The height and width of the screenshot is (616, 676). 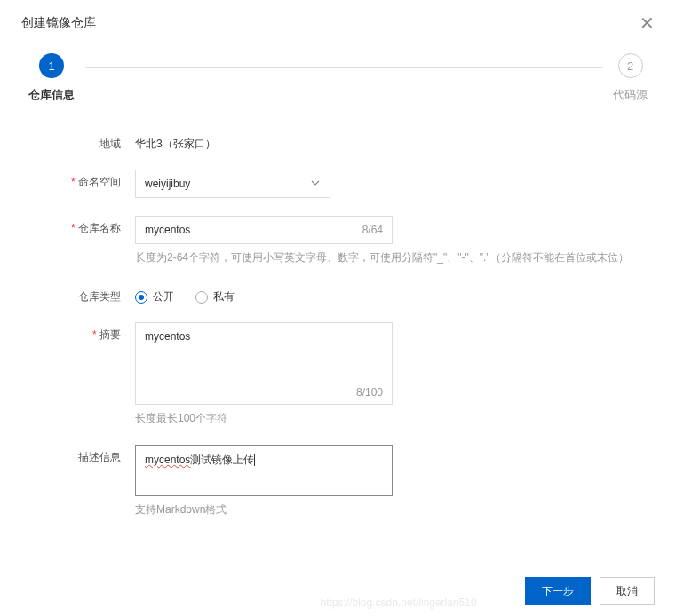 I want to click on description-hint: 支持Markdown格式, so click(x=384, y=509).